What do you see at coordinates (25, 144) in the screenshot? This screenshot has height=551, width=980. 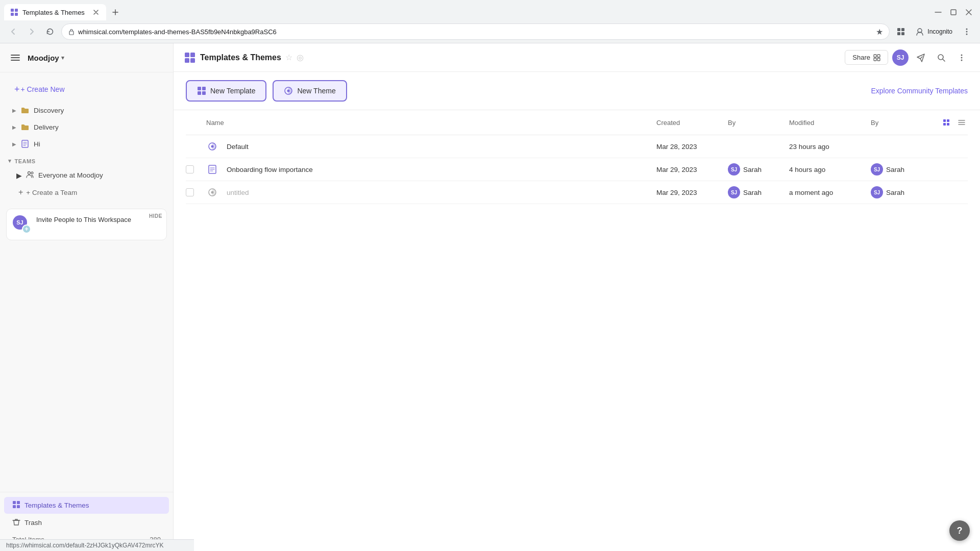 I see `hi-doc-icon` at bounding box center [25, 144].